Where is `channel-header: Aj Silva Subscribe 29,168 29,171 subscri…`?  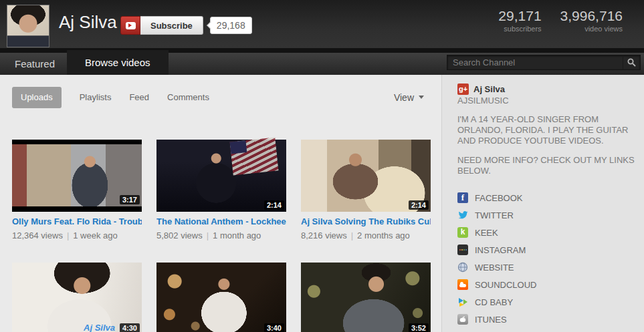 channel-header: Aj Silva Subscribe 29,168 29,171 subscri… is located at coordinates (322, 24).